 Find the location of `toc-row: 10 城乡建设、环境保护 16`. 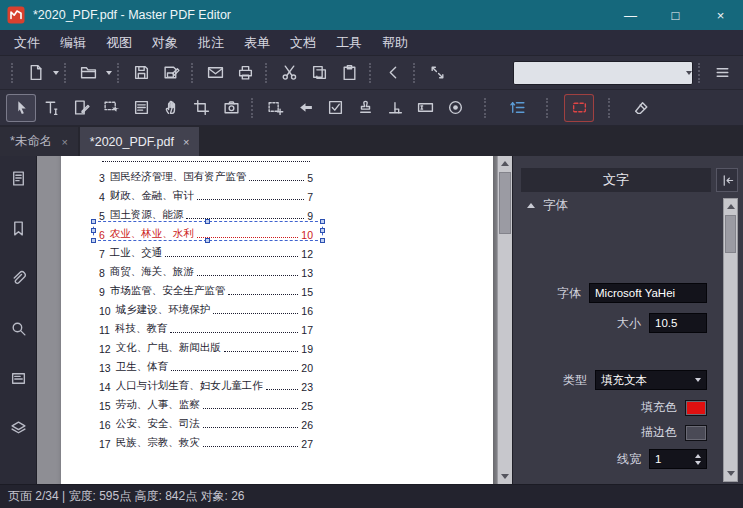

toc-row: 10 城乡建设、环境保护 16 is located at coordinates (206, 308).